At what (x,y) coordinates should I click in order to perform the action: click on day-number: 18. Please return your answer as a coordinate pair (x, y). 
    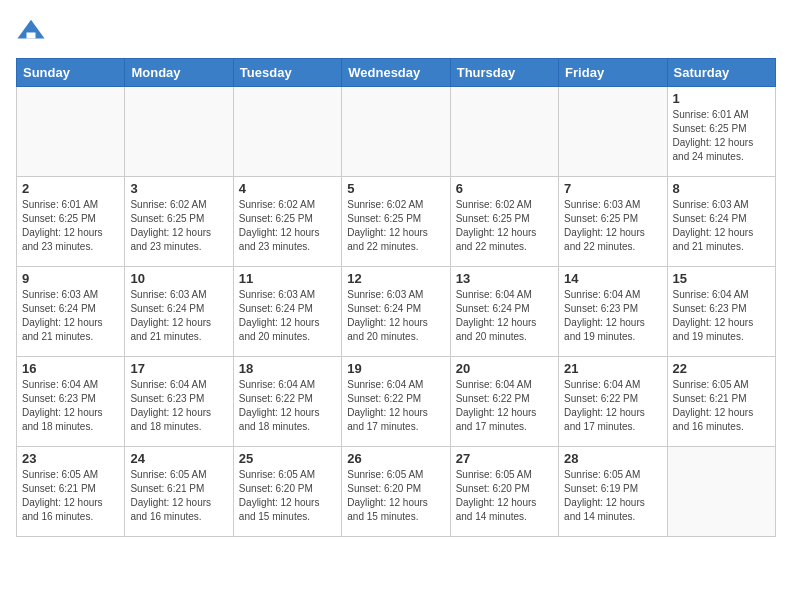
    Looking at the image, I should click on (288, 368).